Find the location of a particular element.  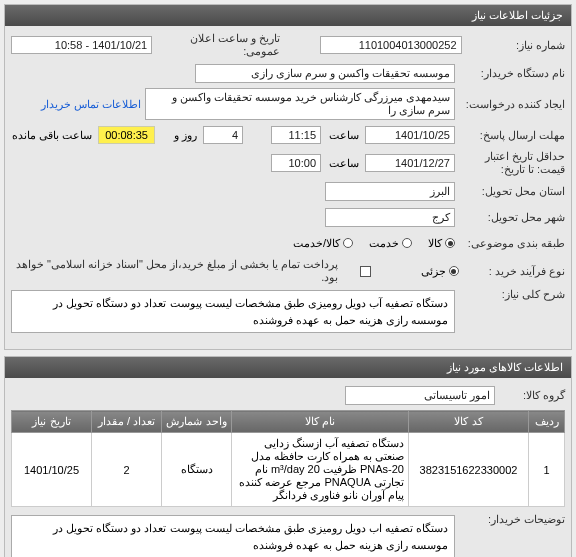

category-both-label: کالا/خدمت is located at coordinates (316, 244).